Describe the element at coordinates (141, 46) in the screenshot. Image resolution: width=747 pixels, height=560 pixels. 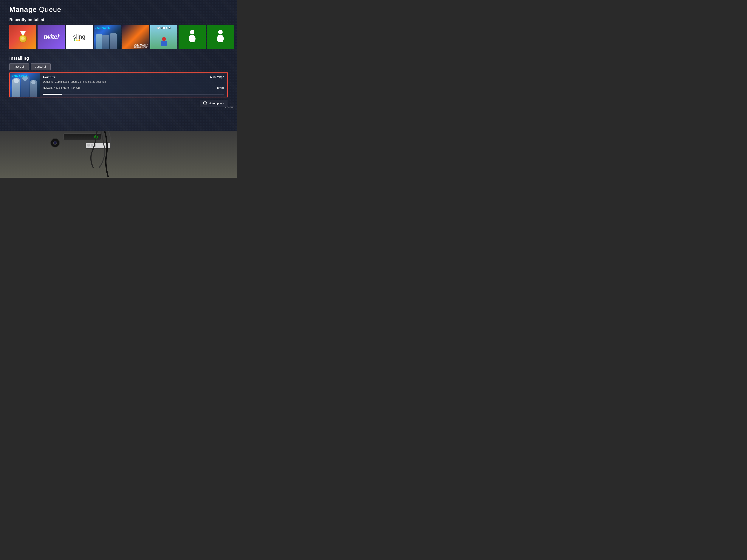
I see `overwatch-label: OVERWATCH ORIGINS EDITION` at that location.